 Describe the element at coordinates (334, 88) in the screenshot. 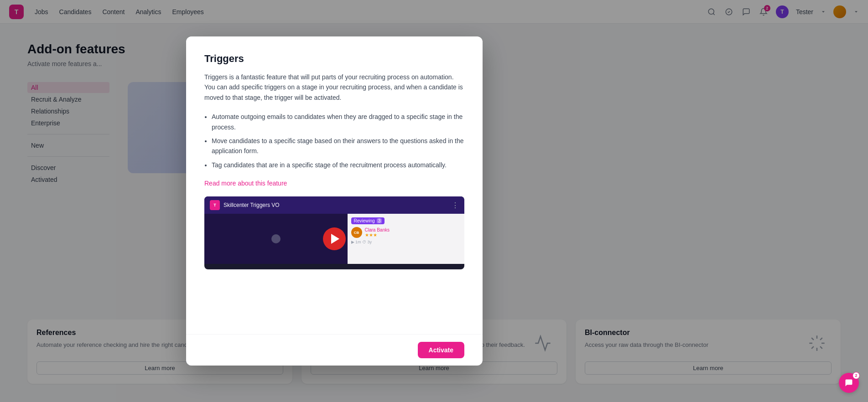

I see `modal-description: Triggers is a fantastic feature that wil…` at that location.